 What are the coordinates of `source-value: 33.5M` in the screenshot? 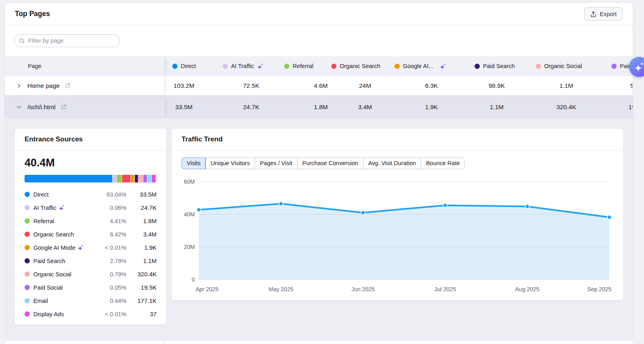 It's located at (143, 194).